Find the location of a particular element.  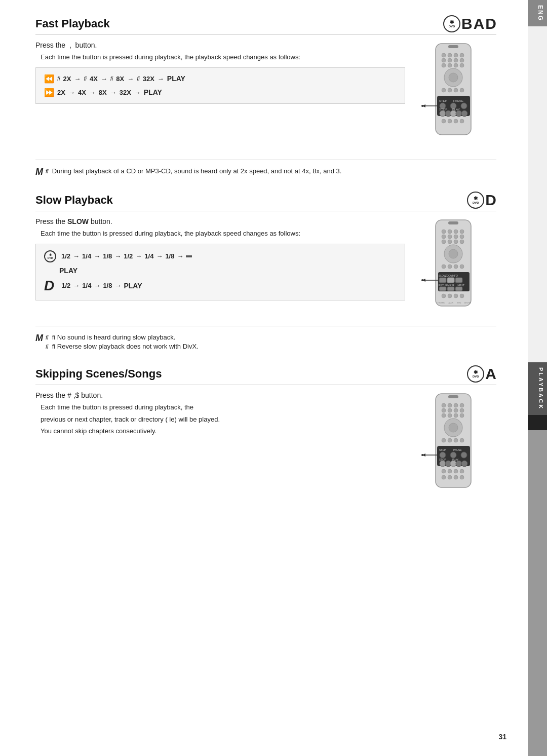

f2-a2: → is located at coordinates (97, 286).